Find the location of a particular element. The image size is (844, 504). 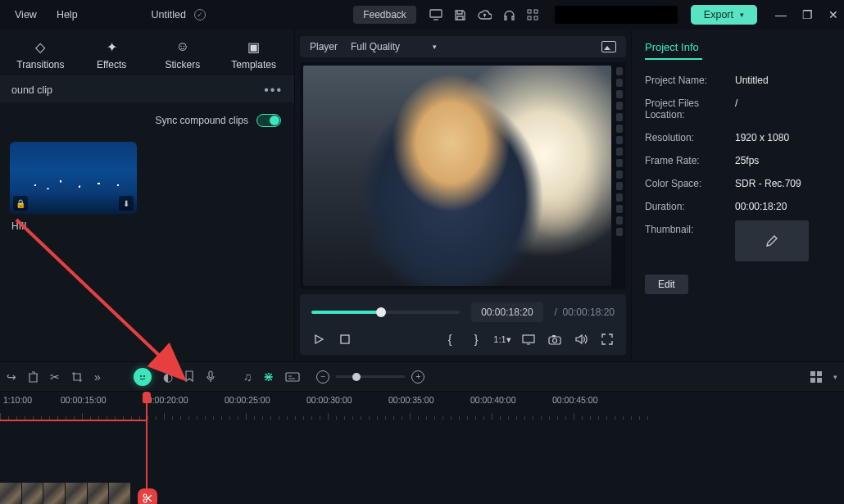

cloud-sync-icon: ✓ is located at coordinates (200, 15).